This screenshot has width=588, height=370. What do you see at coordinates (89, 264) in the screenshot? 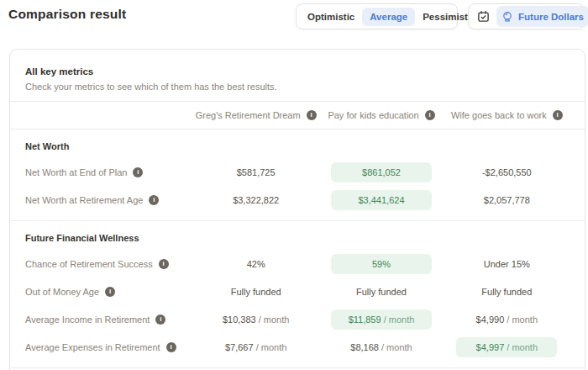
I see `row-label-text: Chance of Retirement Success` at bounding box center [89, 264].